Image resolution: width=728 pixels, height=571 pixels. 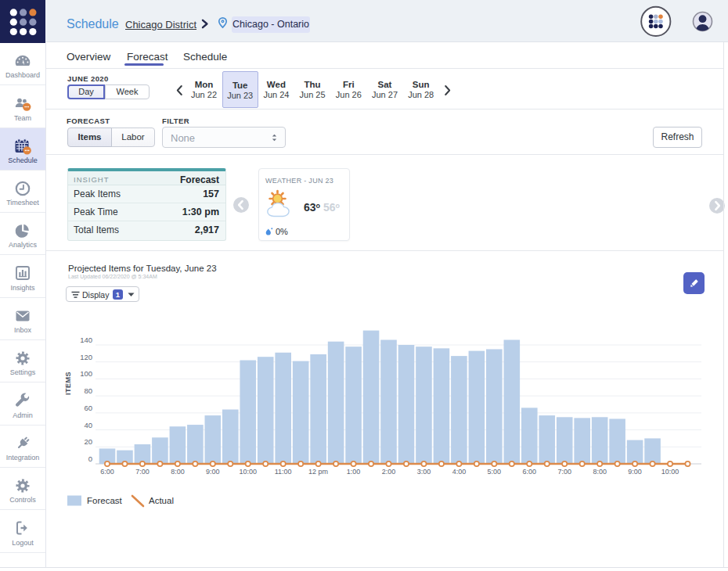 I want to click on svg-text: Actual, so click(x=161, y=501).